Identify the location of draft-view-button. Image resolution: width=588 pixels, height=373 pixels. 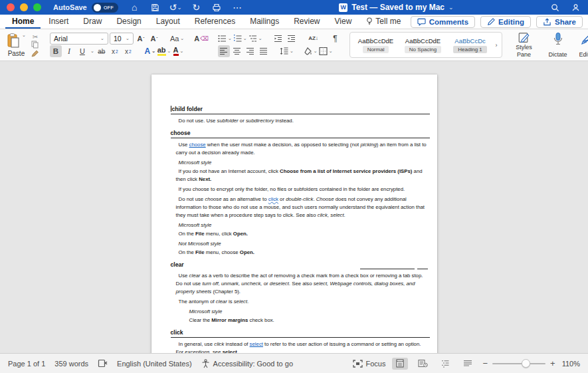
(468, 364).